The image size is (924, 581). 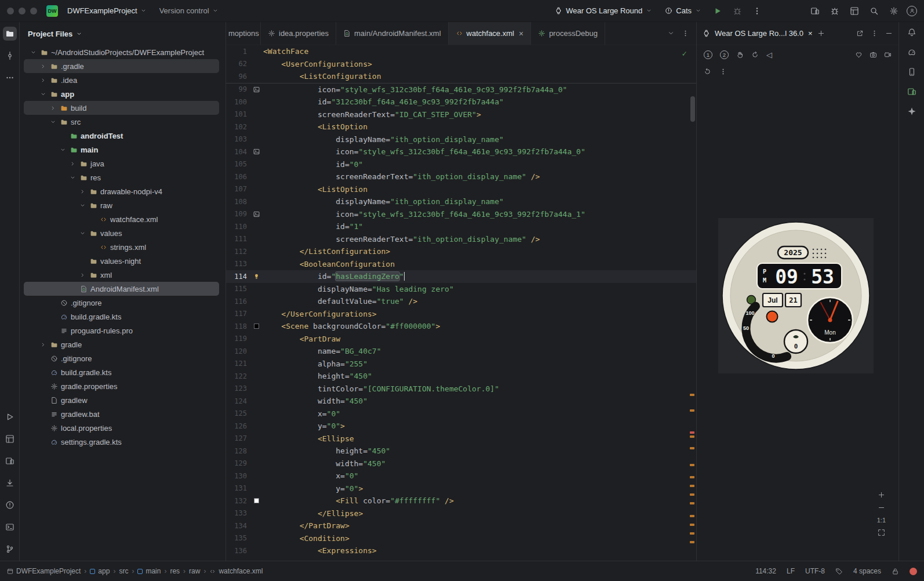 I want to click on code-line-111: 111 screenReaderText="ith_option_display…, so click(x=461, y=239).